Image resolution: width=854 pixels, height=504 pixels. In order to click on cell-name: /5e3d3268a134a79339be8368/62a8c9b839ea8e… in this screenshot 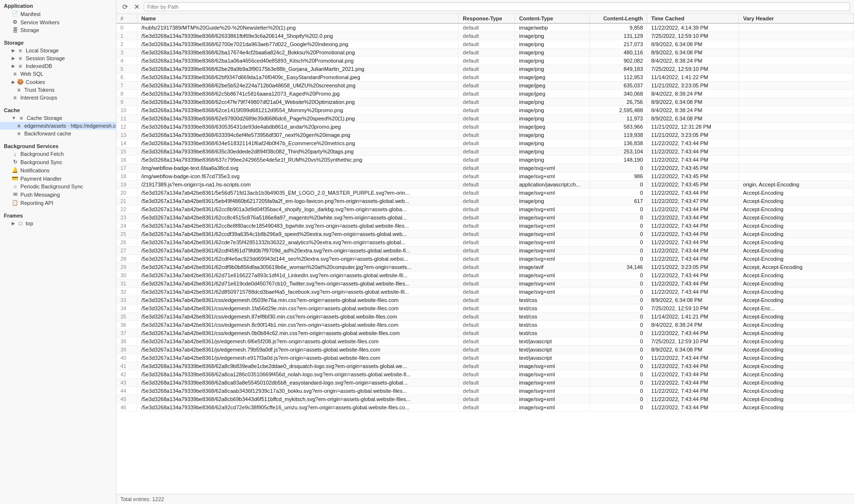, I will do `click(298, 366)`.